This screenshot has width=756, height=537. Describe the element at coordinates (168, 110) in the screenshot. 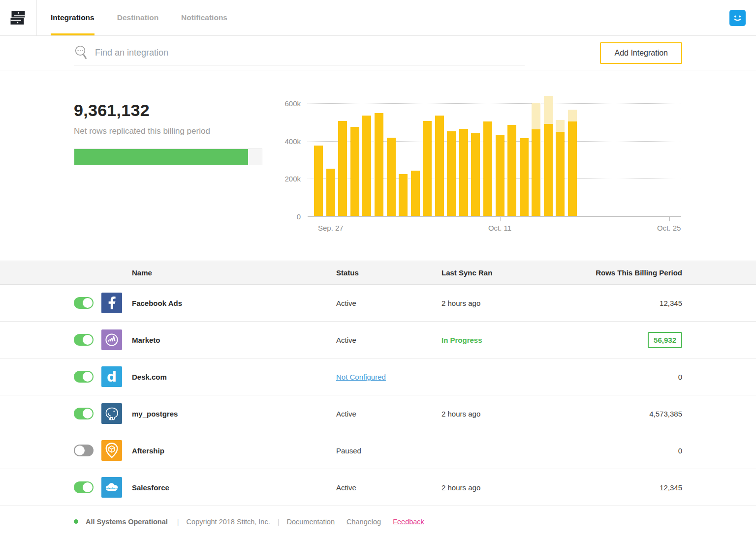

I see `total-rows-value: 9,361,132` at that location.